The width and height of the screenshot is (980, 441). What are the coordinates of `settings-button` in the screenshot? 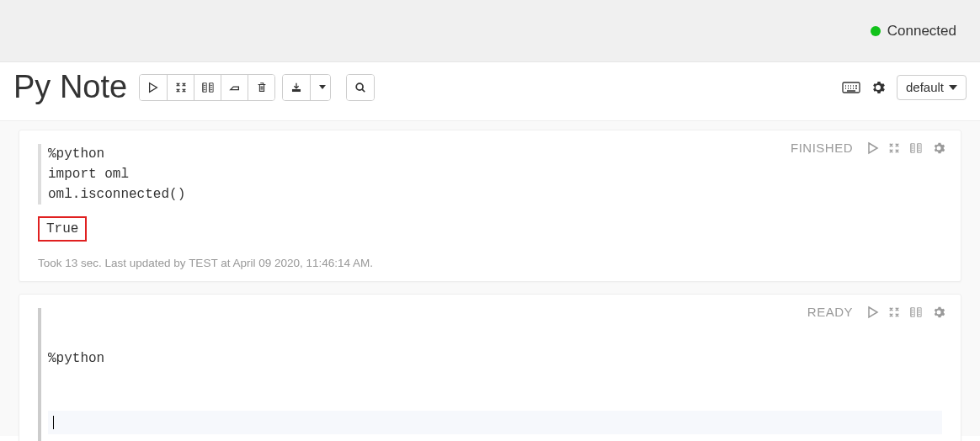 It's located at (878, 88).